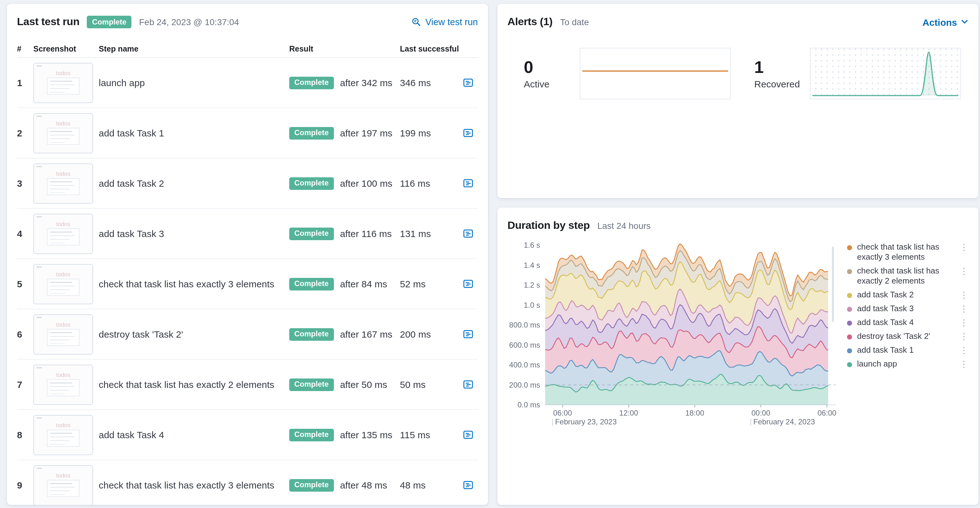  I want to click on legend-label: add task Task 2, so click(886, 295).